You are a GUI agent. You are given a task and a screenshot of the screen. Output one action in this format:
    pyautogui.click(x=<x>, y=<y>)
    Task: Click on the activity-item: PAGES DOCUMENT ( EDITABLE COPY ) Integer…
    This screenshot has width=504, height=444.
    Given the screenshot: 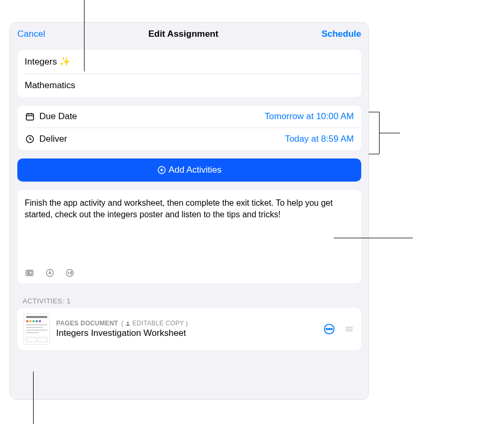 What is the action you would take?
    pyautogui.click(x=189, y=329)
    